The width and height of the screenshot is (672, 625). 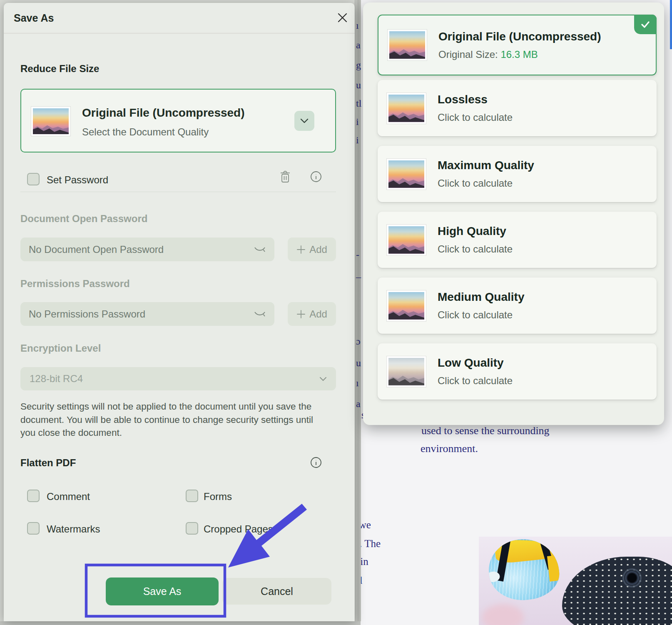 I want to click on pufferfish-image, so click(x=617, y=591).